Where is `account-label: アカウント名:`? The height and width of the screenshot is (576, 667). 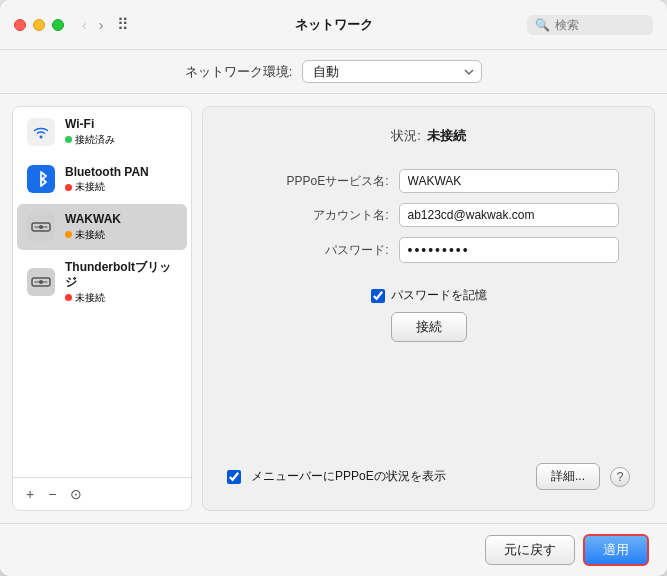 account-label: アカウント名: is located at coordinates (334, 216).